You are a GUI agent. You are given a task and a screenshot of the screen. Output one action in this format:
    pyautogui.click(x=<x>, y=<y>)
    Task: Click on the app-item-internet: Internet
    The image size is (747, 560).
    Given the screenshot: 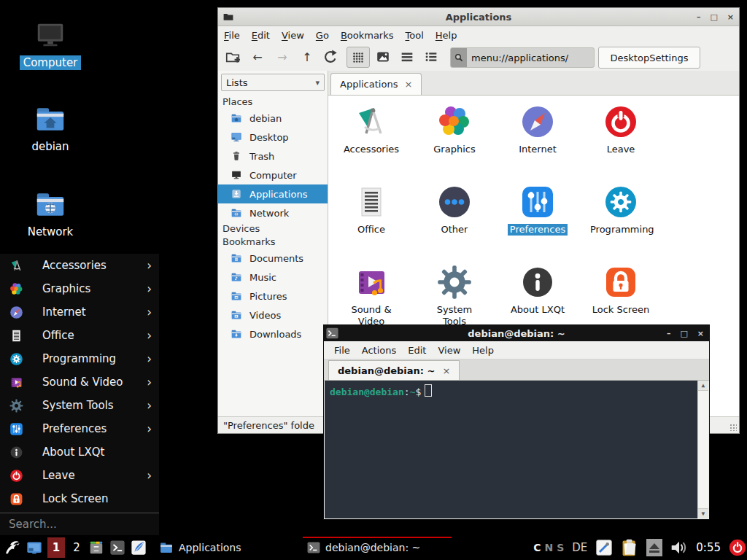 What is the action you would take?
    pyautogui.click(x=538, y=141)
    